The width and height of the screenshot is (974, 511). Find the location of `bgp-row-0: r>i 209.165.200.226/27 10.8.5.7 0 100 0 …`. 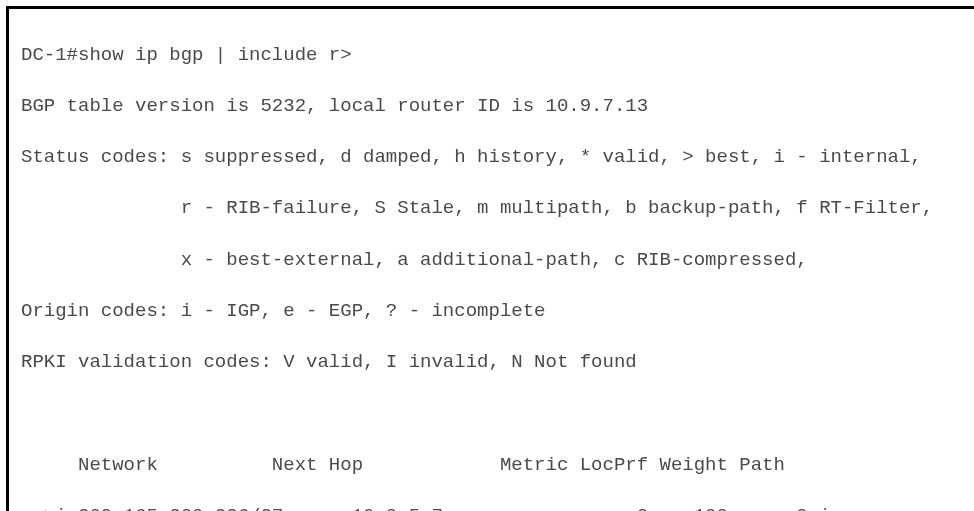

bgp-row-0: r>i 209.165.200.226/27 10.8.5.7 0 100 0 … is located at coordinates (493, 508).